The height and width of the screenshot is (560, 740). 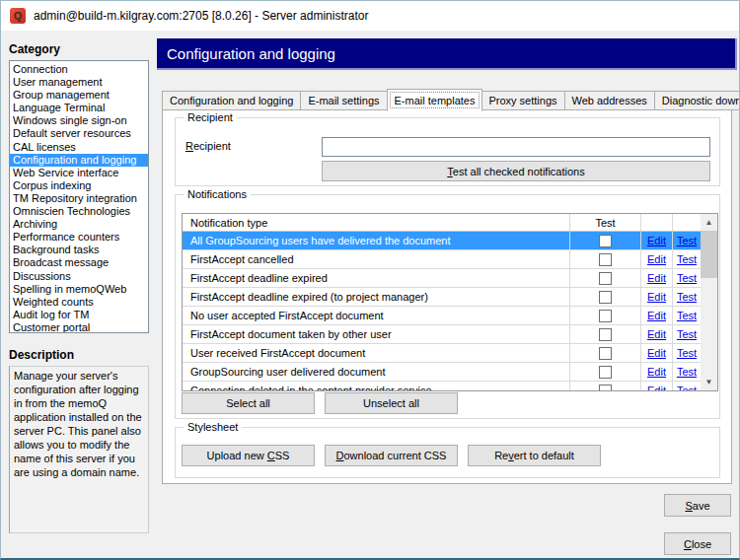 I want to click on tab: Configuration and logging, so click(x=231, y=101).